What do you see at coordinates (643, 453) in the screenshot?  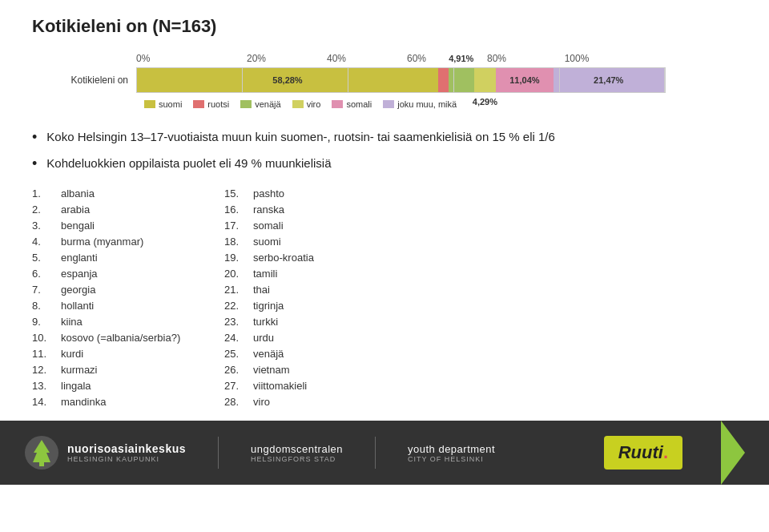 I see `footer-ruuti: Ruuti.` at bounding box center [643, 453].